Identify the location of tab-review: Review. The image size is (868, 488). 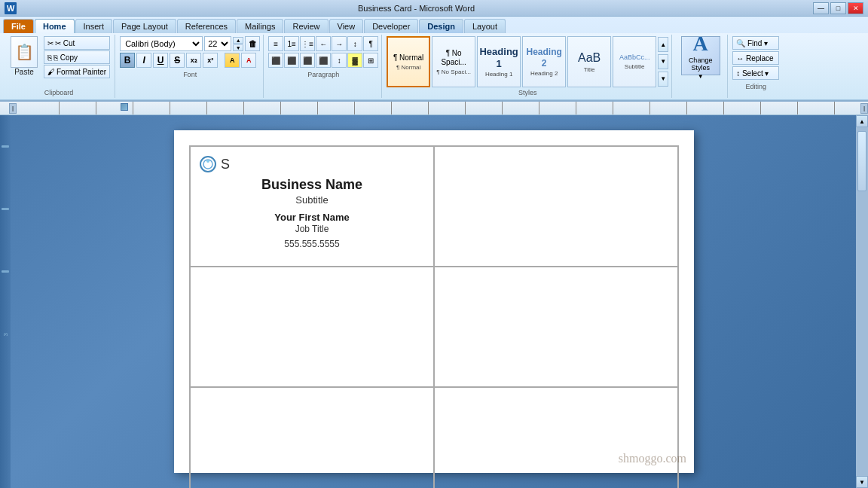
(306, 26).